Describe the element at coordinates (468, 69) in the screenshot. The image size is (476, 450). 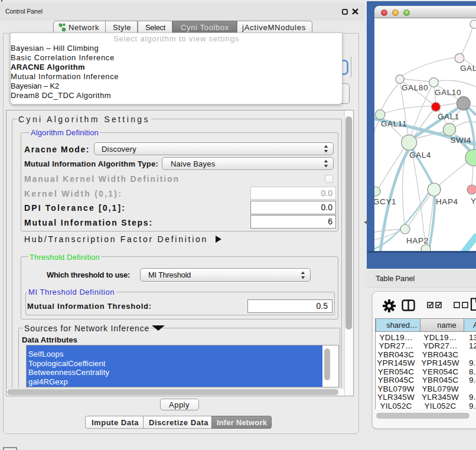
I see `svg-text: GAL2` at that location.